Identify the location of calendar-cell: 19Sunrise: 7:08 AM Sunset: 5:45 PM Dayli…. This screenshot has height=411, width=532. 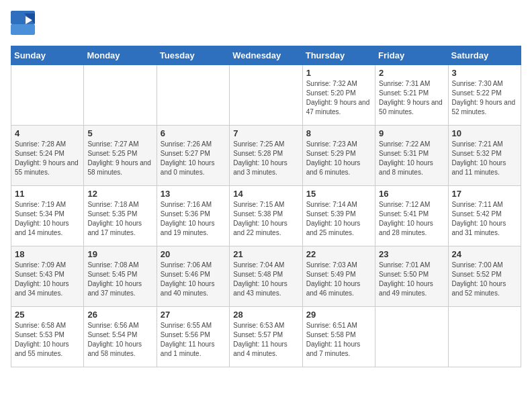
(120, 277).